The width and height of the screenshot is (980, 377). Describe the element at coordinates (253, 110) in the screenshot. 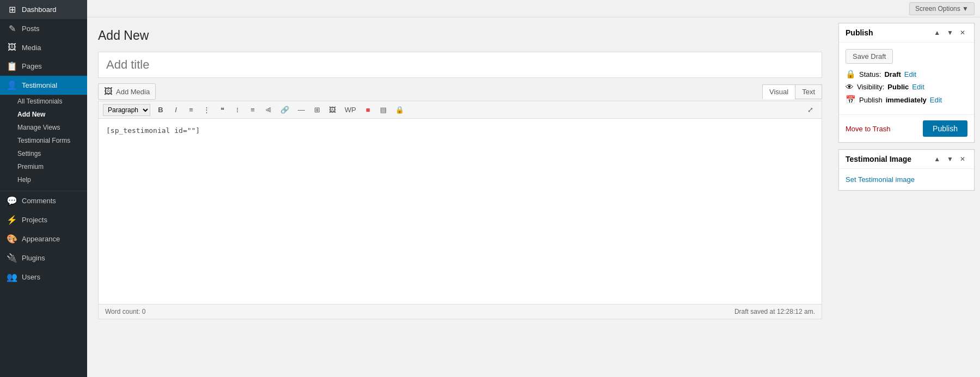

I see `align-center-button: ≡` at that location.